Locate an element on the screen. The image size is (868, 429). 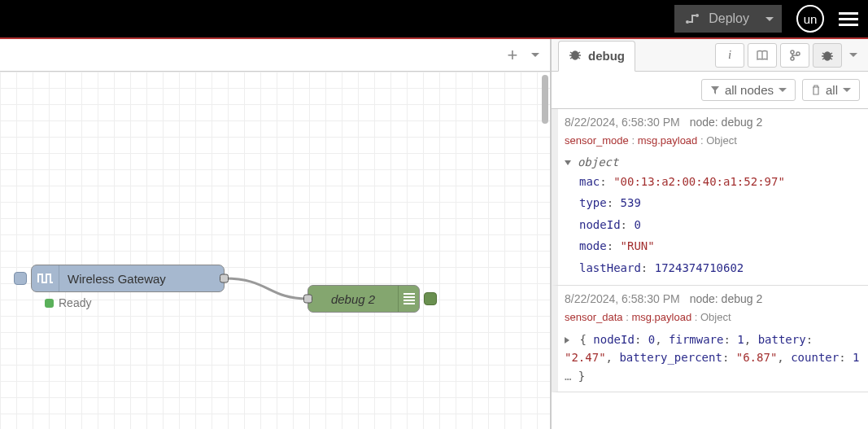
object-body: mac: "00:13:a2:00:40:a1:52:97" type: 539… is located at coordinates (713, 225).